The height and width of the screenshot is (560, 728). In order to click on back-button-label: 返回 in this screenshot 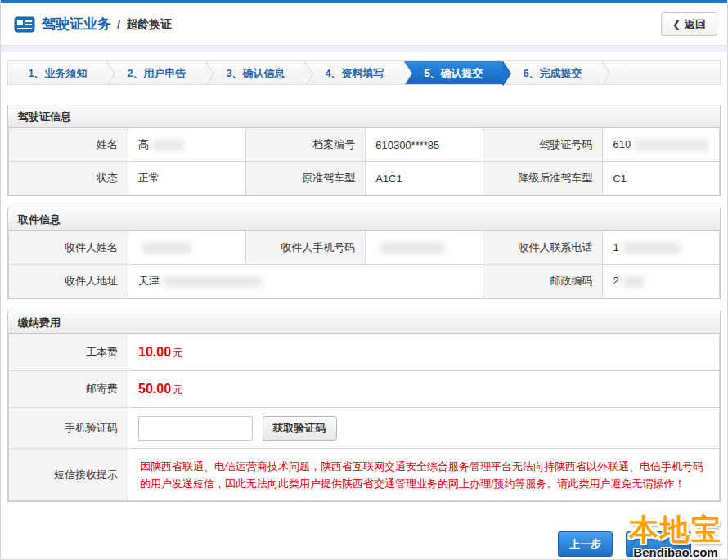, I will do `click(695, 25)`.